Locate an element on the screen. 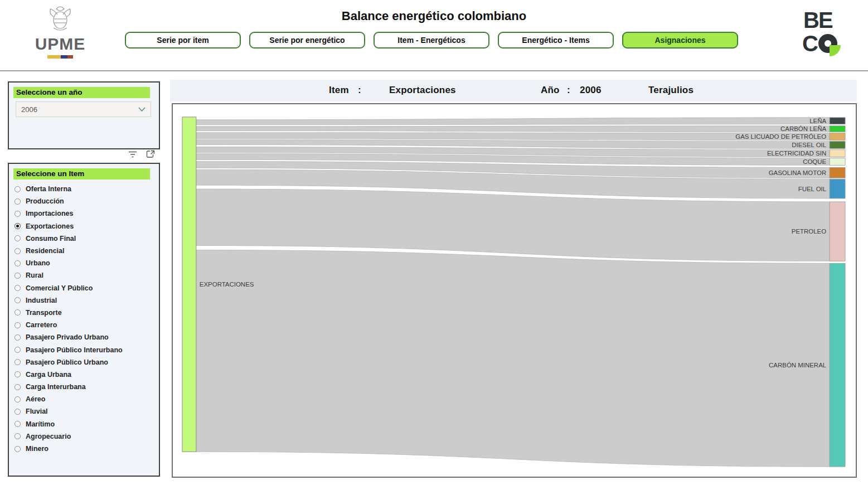 The image size is (868, 485). year-slicer-panel: Seleccione un año 2006 is located at coordinates (84, 115).